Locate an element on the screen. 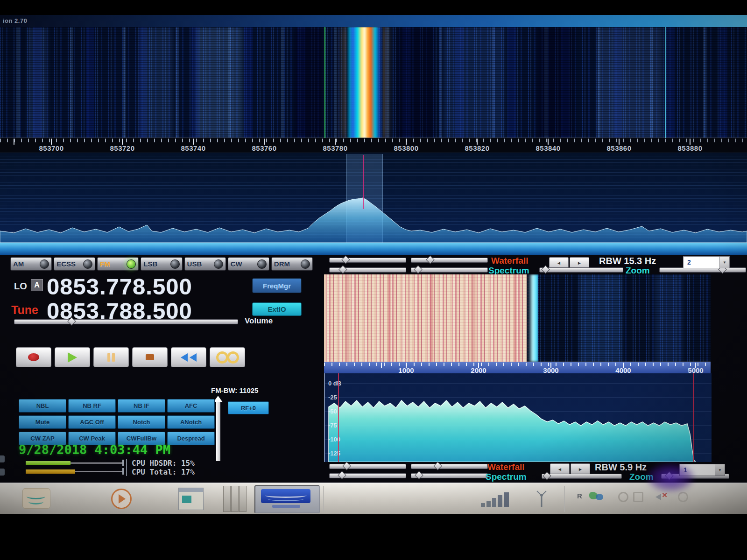 Image resolution: width=747 pixels, height=560 pixels. freq-tick-label: 853740 is located at coordinates (193, 148).